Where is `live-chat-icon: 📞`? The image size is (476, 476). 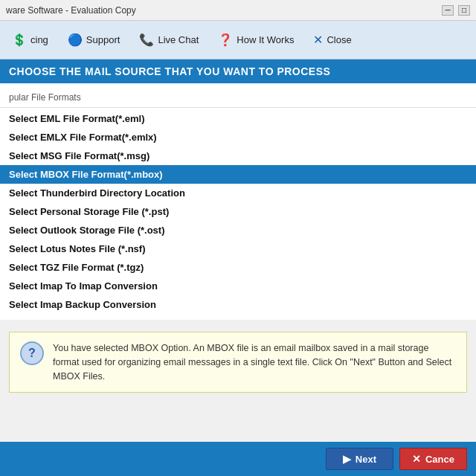
live-chat-icon: 📞 is located at coordinates (147, 40).